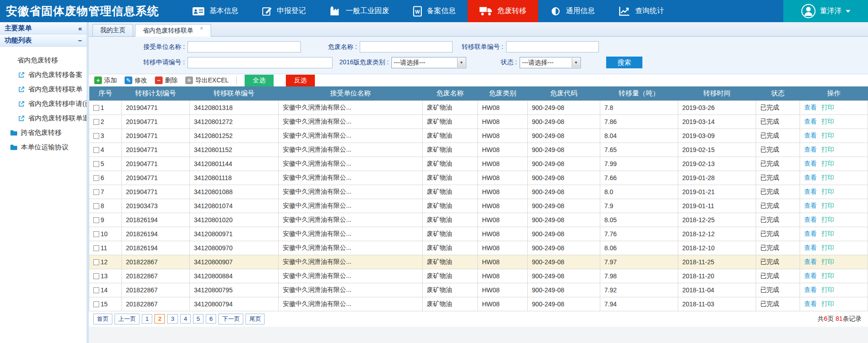 The height and width of the screenshot is (343, 868). I want to click on sidebar-item: 跨省危废转移, so click(43, 133).